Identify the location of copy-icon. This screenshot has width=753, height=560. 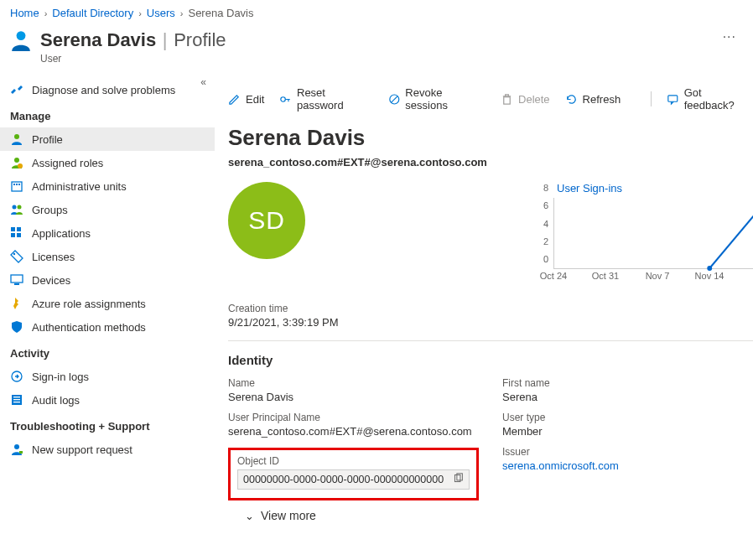
(458, 480).